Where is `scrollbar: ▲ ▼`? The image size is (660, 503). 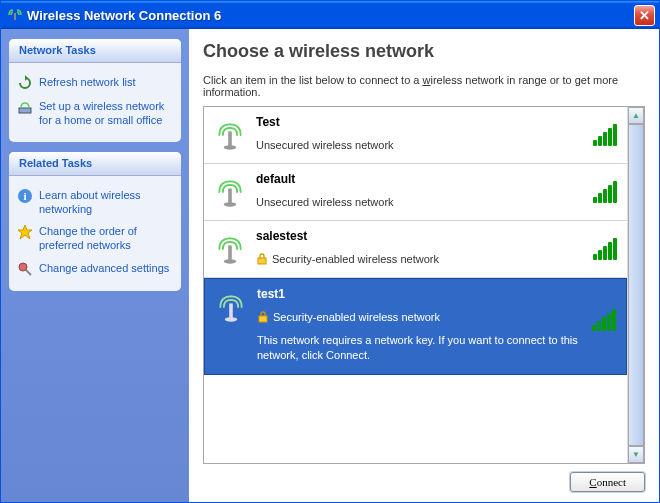 scrollbar: ▲ ▼ is located at coordinates (636, 285).